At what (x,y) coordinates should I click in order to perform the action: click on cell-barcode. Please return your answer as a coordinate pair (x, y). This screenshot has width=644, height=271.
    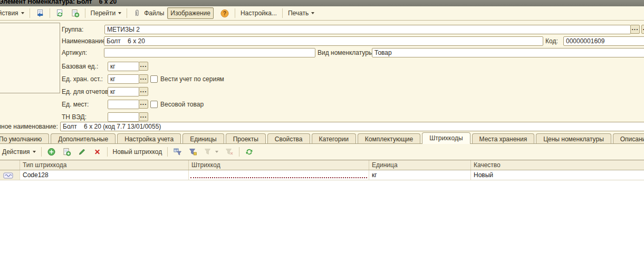
    Looking at the image, I should click on (279, 175).